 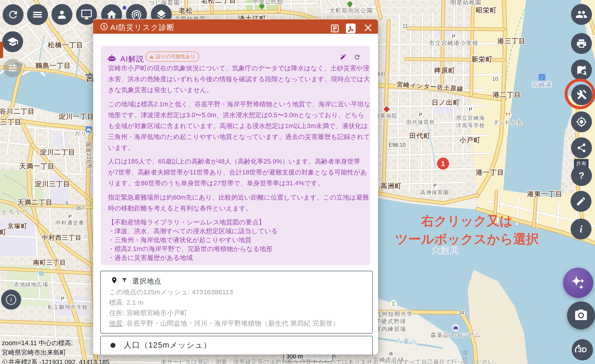 I want to click on svg-text: 淀川二丁目, so click(x=57, y=152).